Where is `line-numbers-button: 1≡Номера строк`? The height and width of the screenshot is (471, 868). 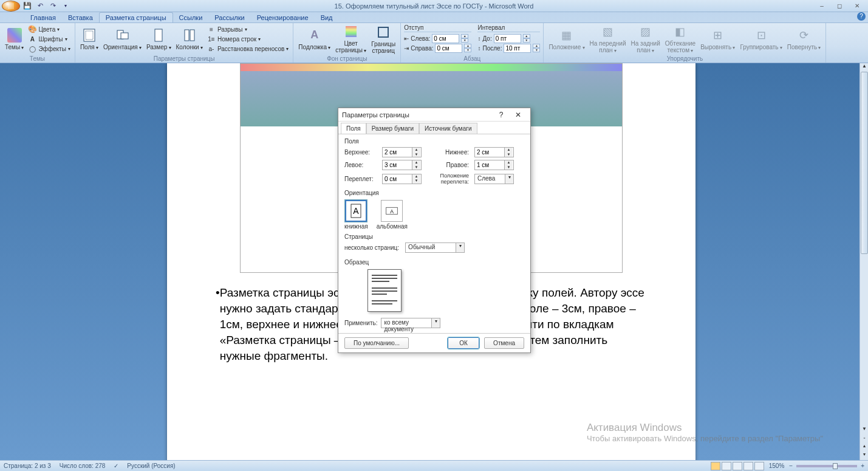 line-numbers-button: 1≡Номера строк is located at coordinates (248, 39).